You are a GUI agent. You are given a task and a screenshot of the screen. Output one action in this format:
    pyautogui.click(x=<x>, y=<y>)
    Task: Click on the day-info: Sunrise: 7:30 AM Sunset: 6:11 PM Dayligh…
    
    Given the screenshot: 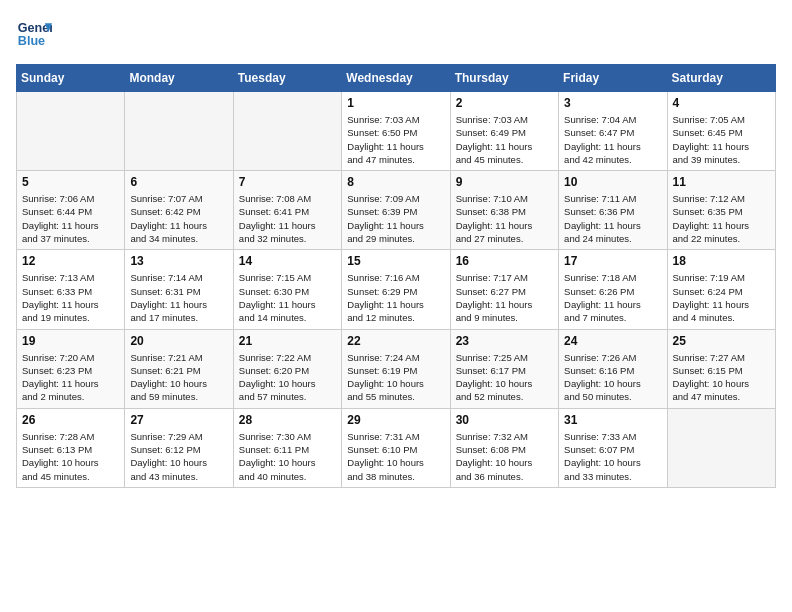 What is the action you would take?
    pyautogui.click(x=288, y=456)
    